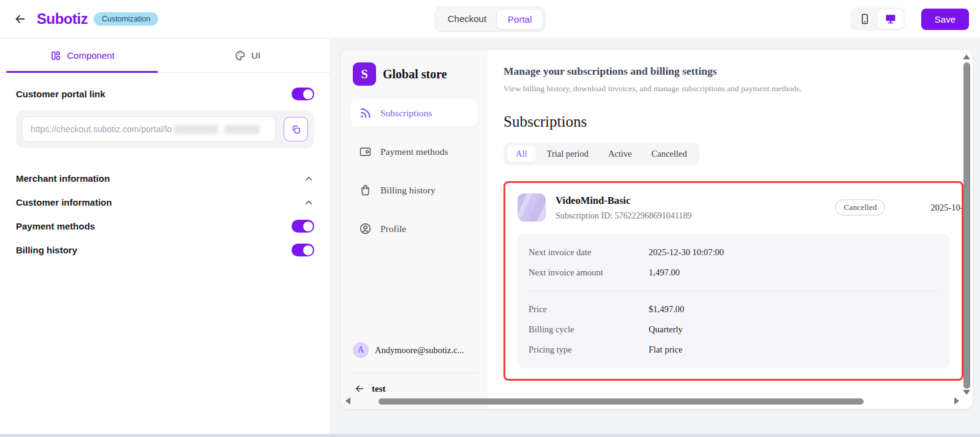 This screenshot has width=980, height=437. Describe the element at coordinates (240, 56) in the screenshot. I see `palette-icon` at that location.